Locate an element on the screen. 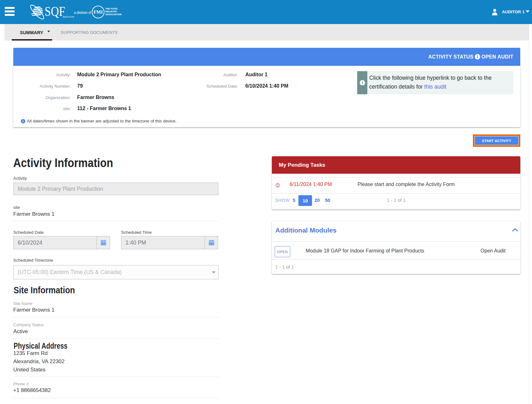  svg-text: SQF is located at coordinates (55, 11).